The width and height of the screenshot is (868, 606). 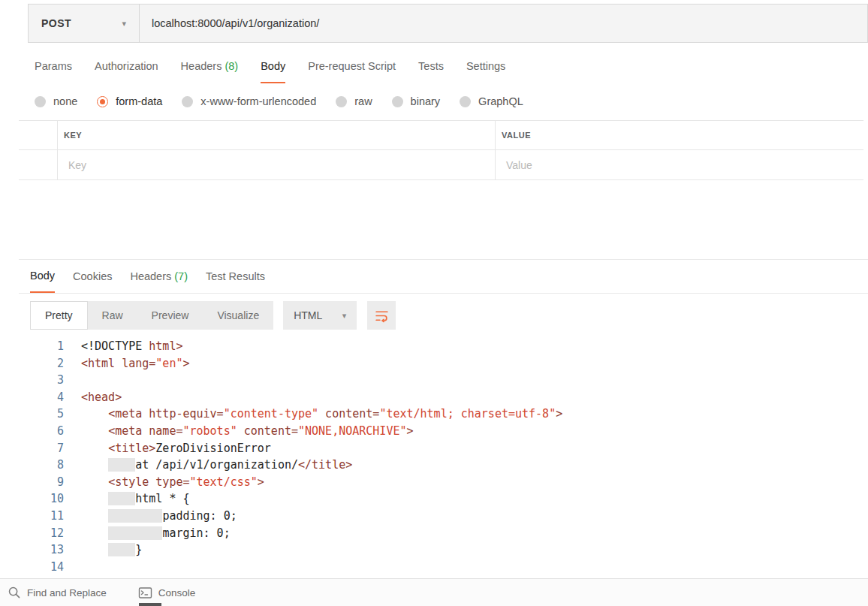 What do you see at coordinates (14, 592) in the screenshot?
I see `search-icon` at bounding box center [14, 592].